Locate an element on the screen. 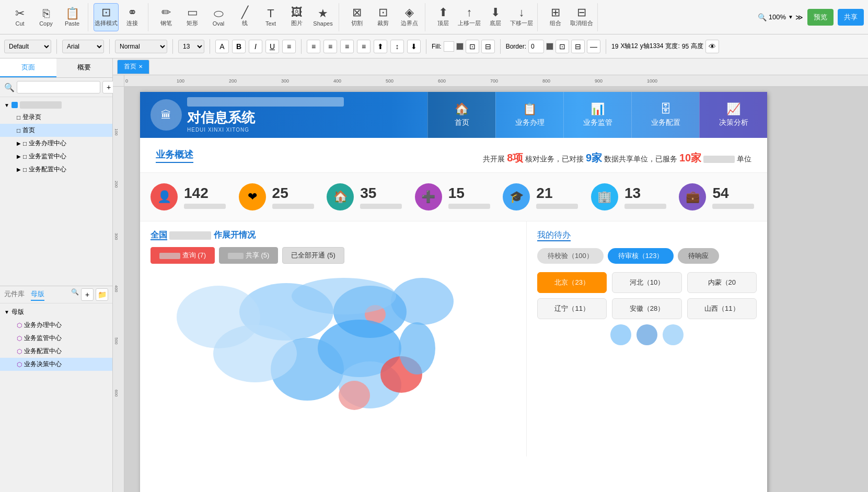 The image size is (868, 492). underline-button: U is located at coordinates (272, 46).